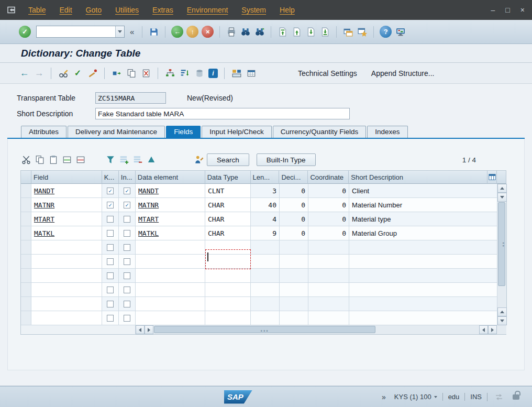 The width and height of the screenshot is (532, 407). Describe the element at coordinates (92, 73) in the screenshot. I see `activate-icon` at that location.